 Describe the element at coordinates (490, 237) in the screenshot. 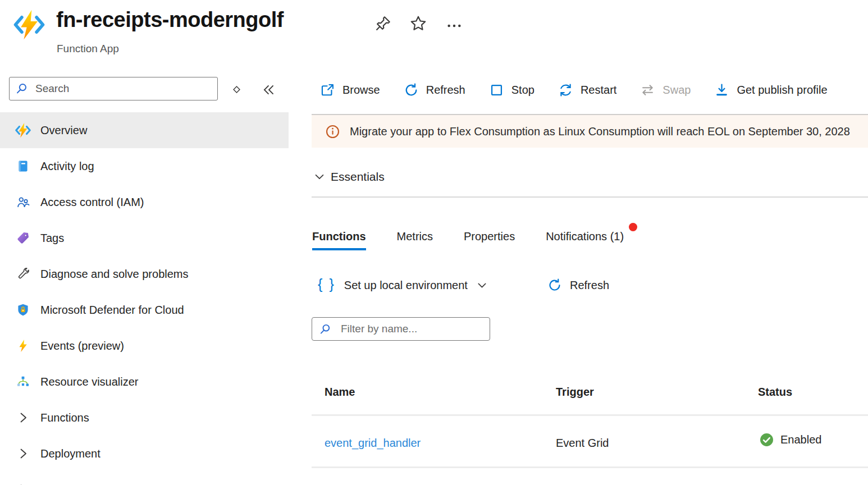

I see `tab-label: Properties` at that location.